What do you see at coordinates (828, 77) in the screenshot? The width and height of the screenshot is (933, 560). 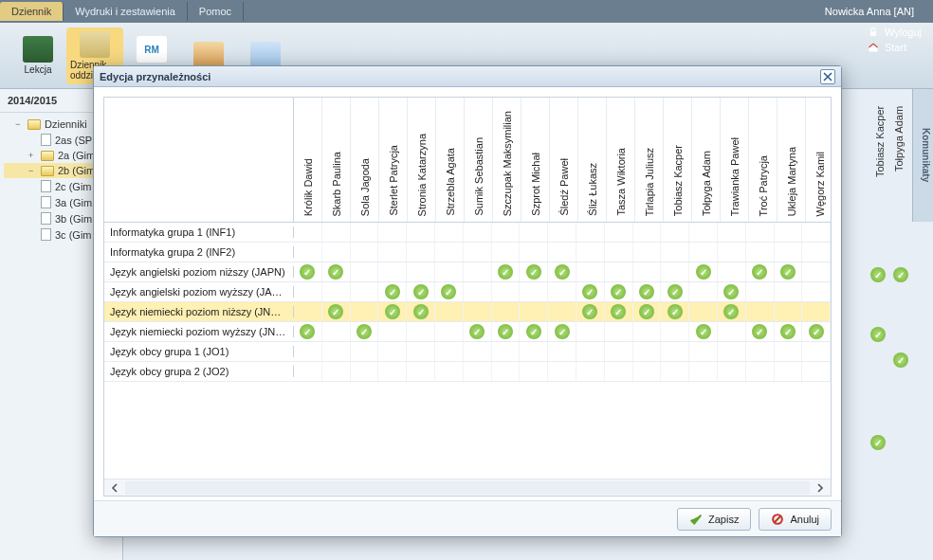 I see `close-button` at bounding box center [828, 77].